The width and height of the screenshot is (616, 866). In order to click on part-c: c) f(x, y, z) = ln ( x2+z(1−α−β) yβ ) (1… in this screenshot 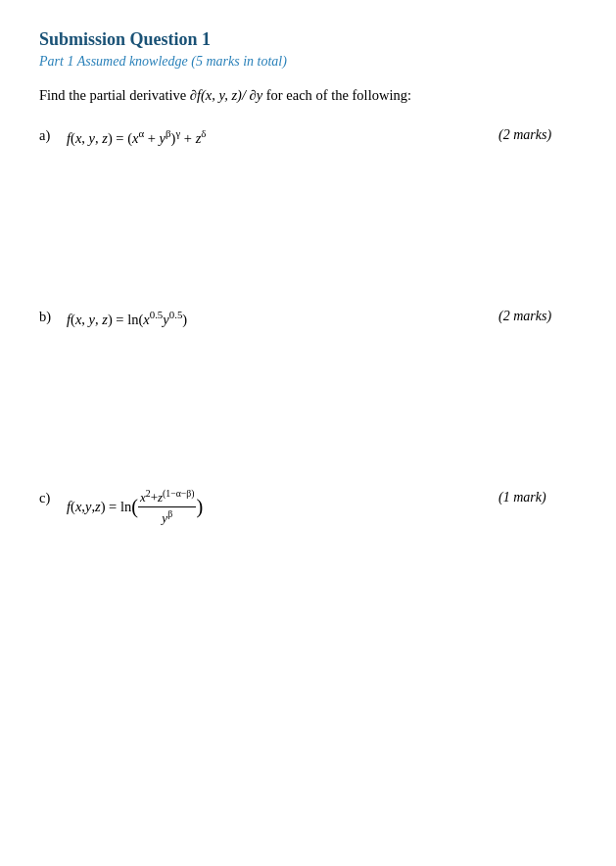, I will do `click(308, 507)`.